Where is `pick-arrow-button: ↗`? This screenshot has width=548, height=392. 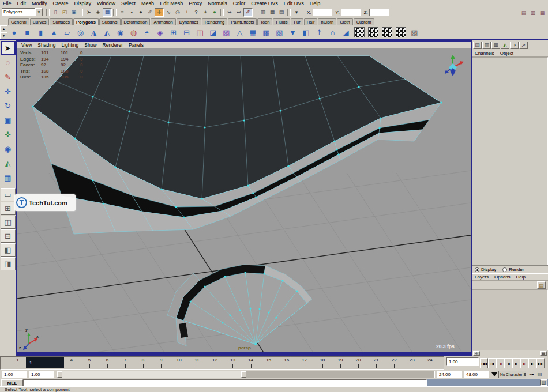
pick-arrow-button: ↗ is located at coordinates (524, 45).